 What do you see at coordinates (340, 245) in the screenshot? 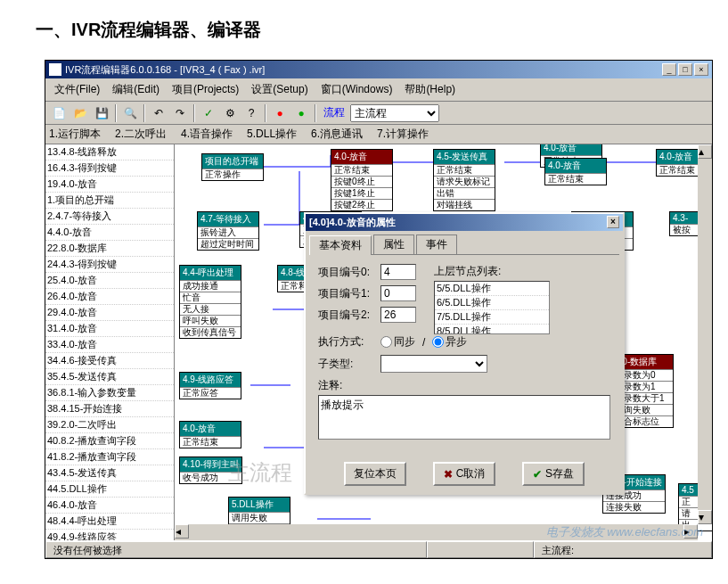
I see `tab-basic: 基本资料` at bounding box center [340, 245].